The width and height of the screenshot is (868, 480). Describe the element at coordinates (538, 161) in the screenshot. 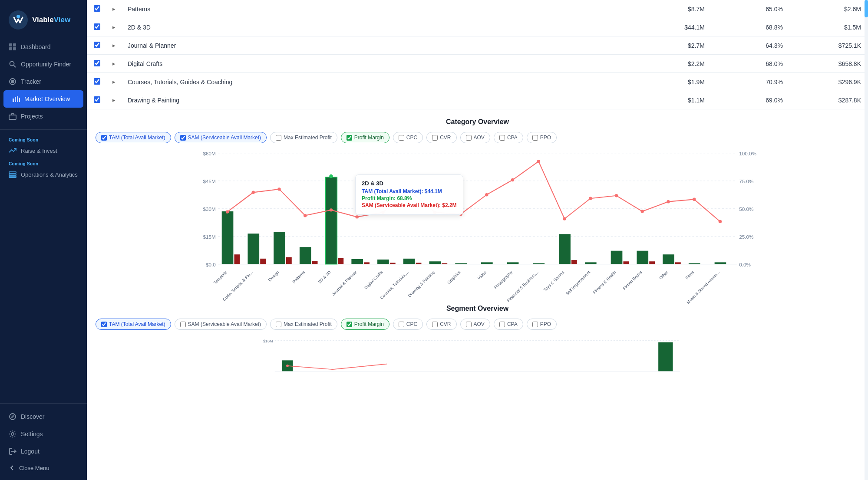

I see `margin-dot-financial` at that location.